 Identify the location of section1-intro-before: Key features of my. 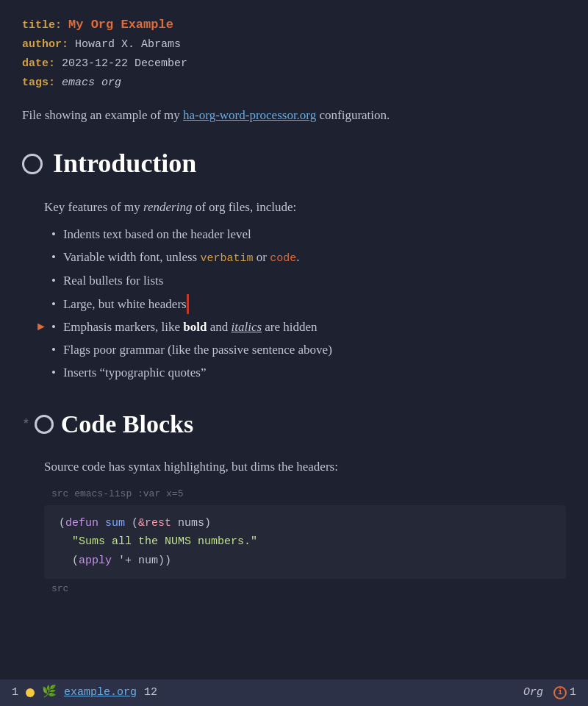
(94, 207).